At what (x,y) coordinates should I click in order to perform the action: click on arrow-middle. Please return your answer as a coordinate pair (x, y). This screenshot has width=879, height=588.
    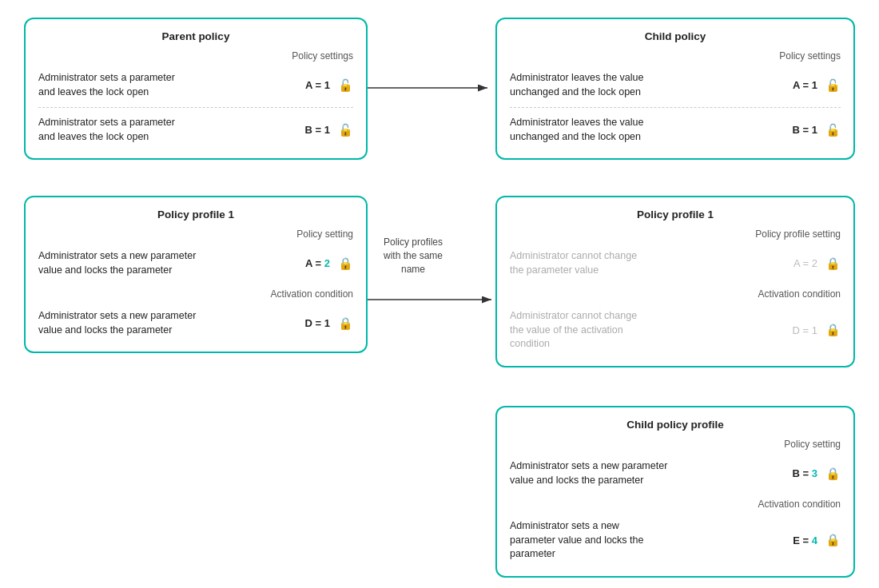
    Looking at the image, I should click on (433, 300).